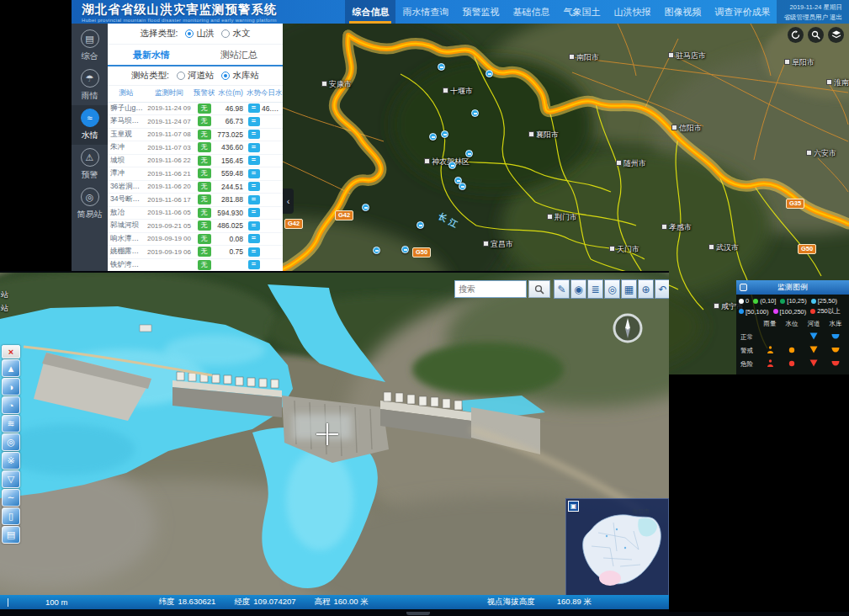  Describe the element at coordinates (90, 157) in the screenshot. I see `预警-icon: ⚠` at that location.